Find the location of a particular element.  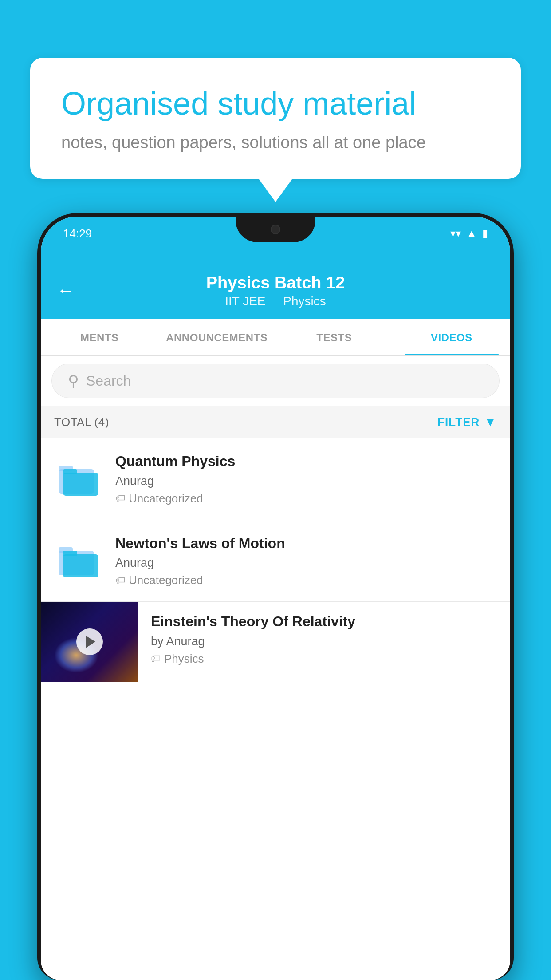

video-tag: 🏷 Physics is located at coordinates (325, 659).